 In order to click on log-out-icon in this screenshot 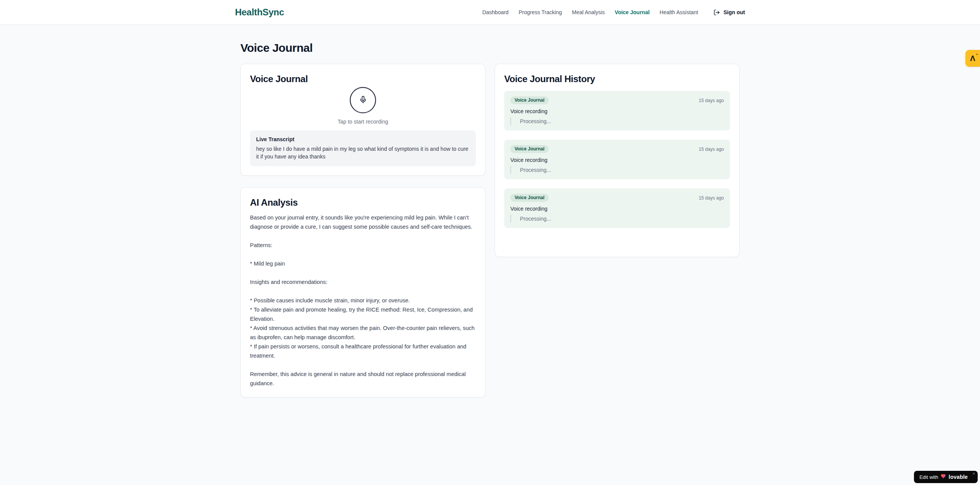, I will do `click(717, 12)`.